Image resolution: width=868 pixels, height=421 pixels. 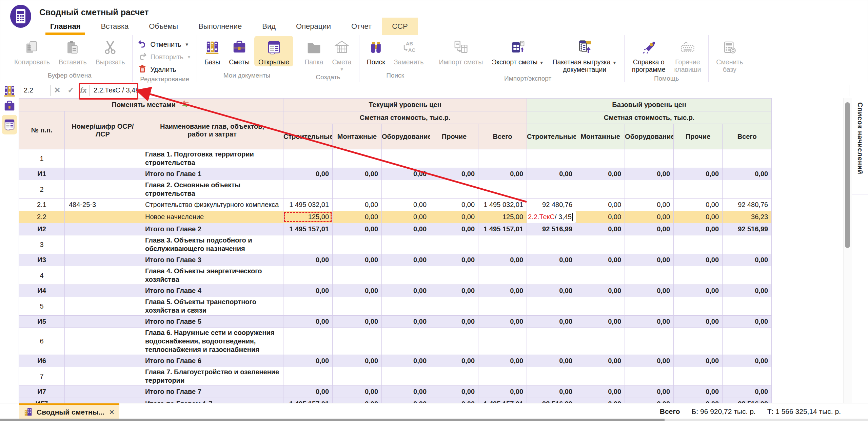 I want to click on col-header-code: Номер/шифр ОСР/ЛСР, so click(x=103, y=130).